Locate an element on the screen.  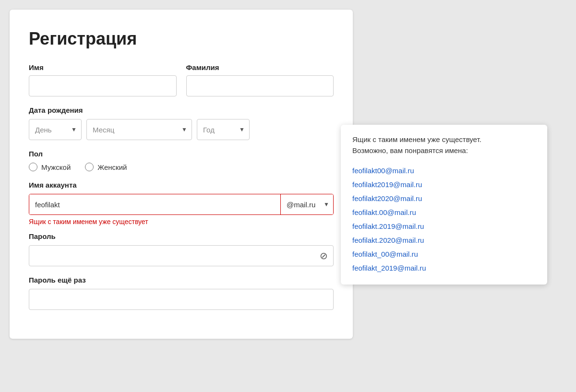
gender-label: Пол is located at coordinates (181, 154).